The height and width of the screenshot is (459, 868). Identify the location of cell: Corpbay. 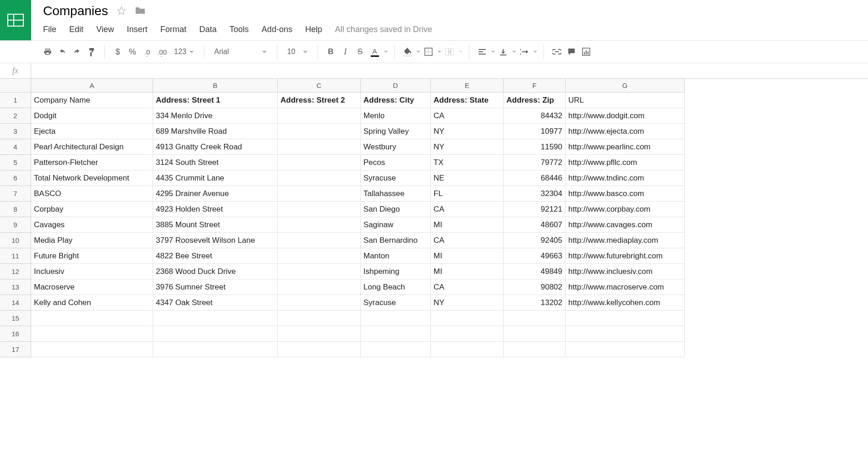
(92, 209).